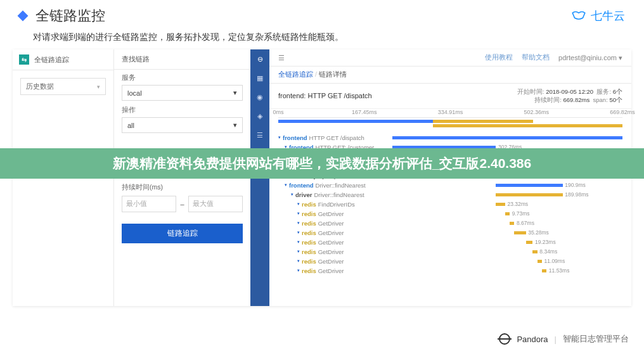  Describe the element at coordinates (322, 39) in the screenshot. I see `slide-subtitle: 对请求端到端的进行全链路监控，服务拓扑发现，定位复杂系统链路性能瓶颈。` at that location.